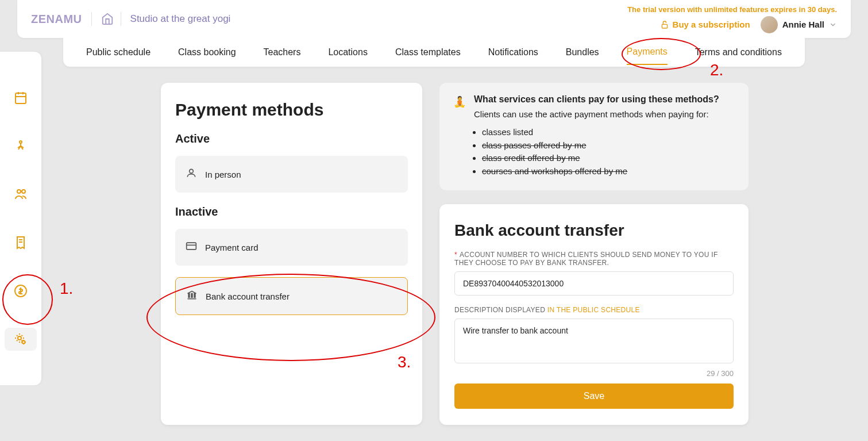 Image resolution: width=868 pixels, height=441 pixels. Describe the element at coordinates (594, 396) in the screenshot. I see `save-button: Save` at that location.